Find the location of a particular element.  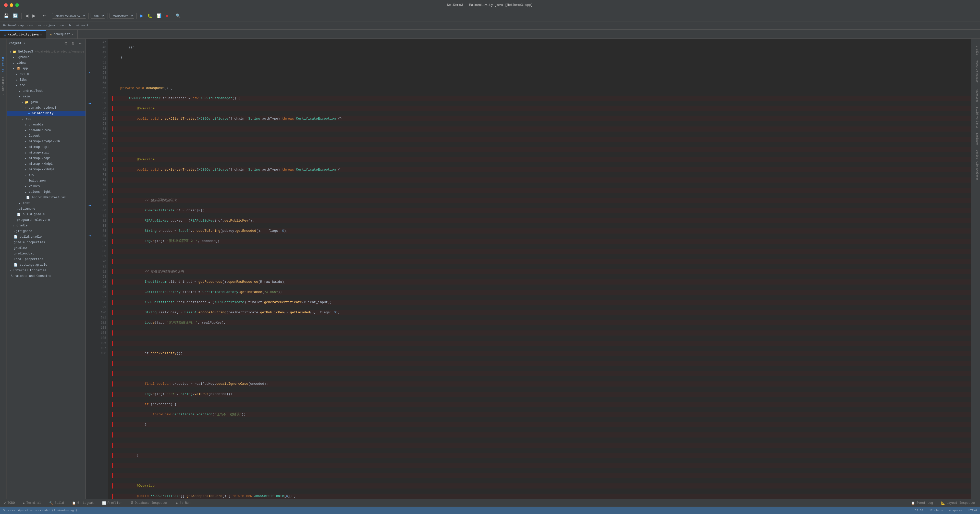

tree-item-gradlew-bat: gradlew.bat is located at coordinates (46, 254).